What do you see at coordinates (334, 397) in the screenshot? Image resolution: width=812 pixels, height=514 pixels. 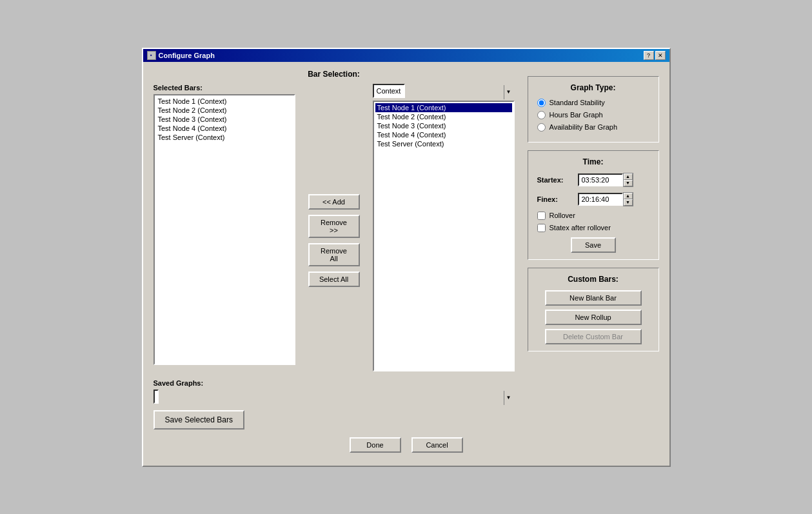 I see `saved-graphs-row` at bounding box center [334, 397].